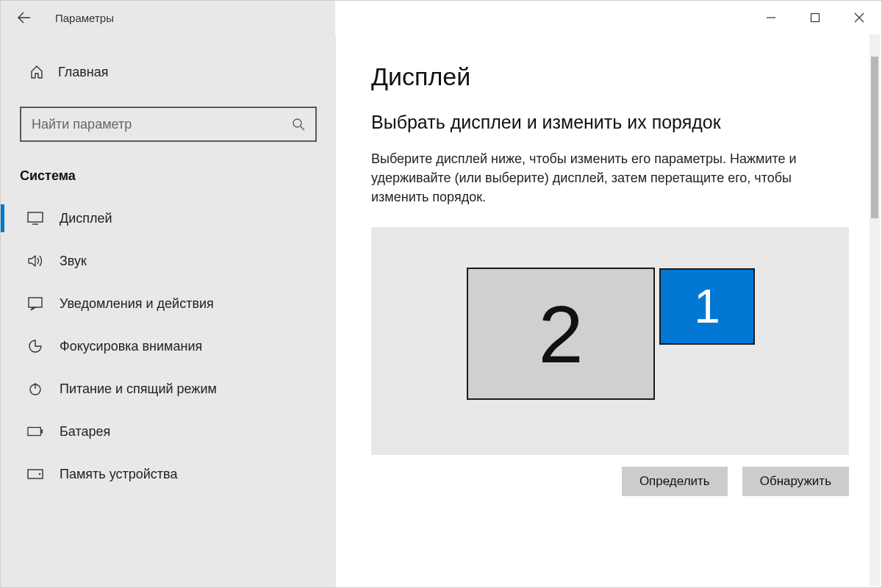  I want to click on sidebar-item-label: Уведомления и действия, so click(137, 304).